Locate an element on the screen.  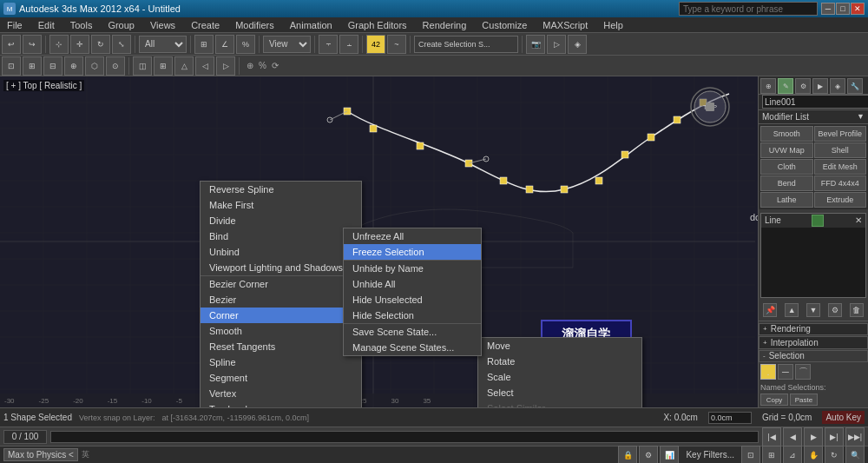
percent-snap-button: % is located at coordinates (246, 44).